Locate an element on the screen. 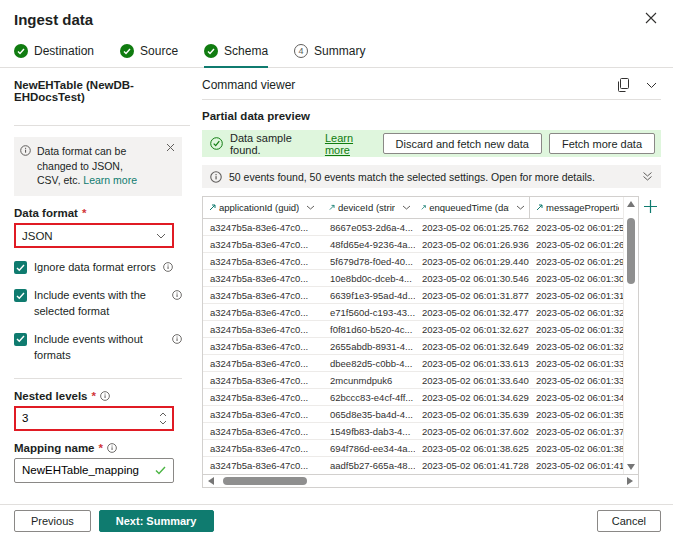 This screenshot has height=537, width=673. add-column-icon is located at coordinates (650, 206).